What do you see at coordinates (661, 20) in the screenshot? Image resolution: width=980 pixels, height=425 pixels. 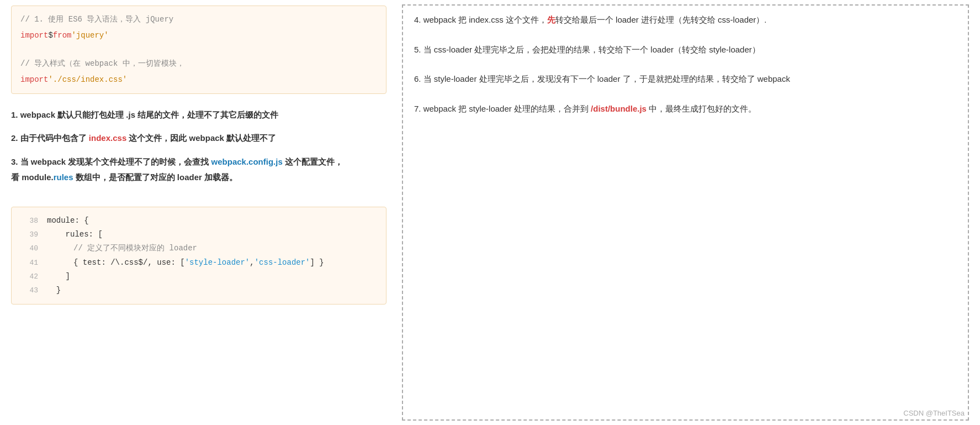 I see `right-p4-suffix: 转交给最后一个 loader 进行处理（先转交给 css-loader）.` at bounding box center [661, 20].